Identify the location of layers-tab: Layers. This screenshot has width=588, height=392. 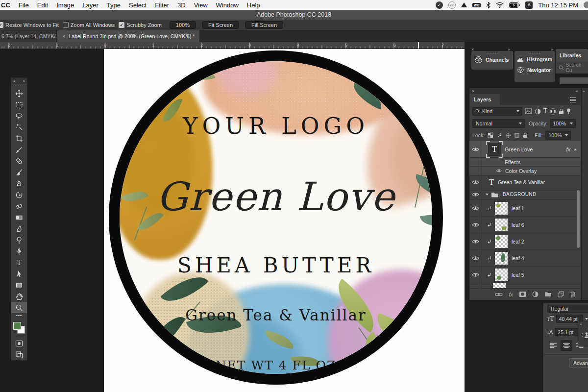
(485, 99).